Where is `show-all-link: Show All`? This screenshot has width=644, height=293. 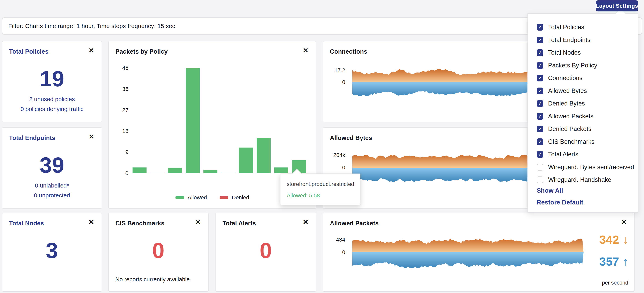
show-all-link: Show All is located at coordinates (550, 191).